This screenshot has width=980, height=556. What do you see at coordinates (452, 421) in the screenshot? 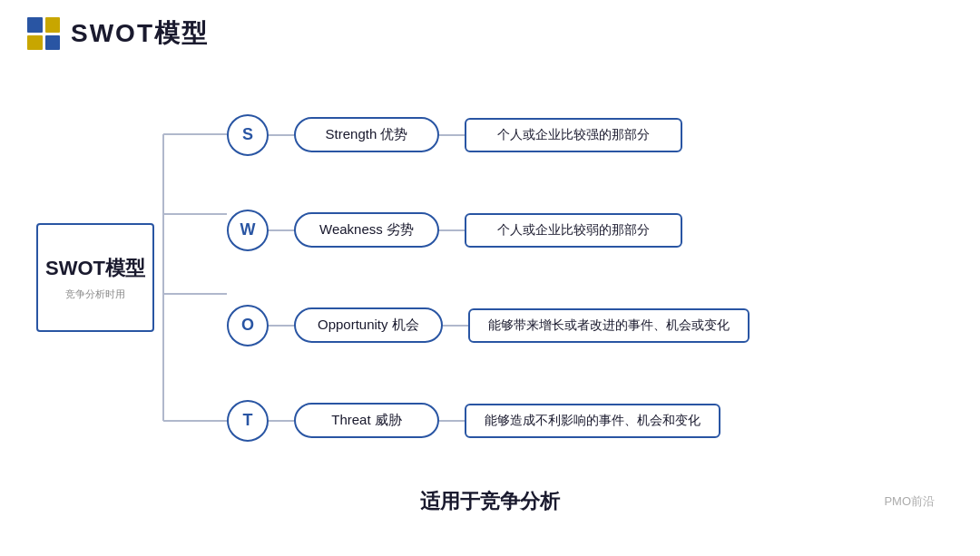
I see `line-t-desc` at bounding box center [452, 421].